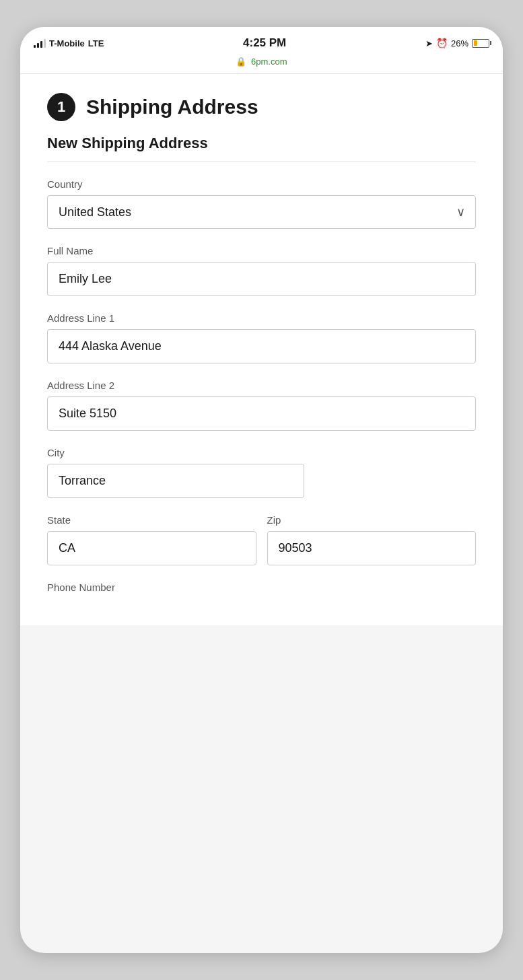  What do you see at coordinates (442, 43) in the screenshot?
I see `alarm-icon: ⏰` at bounding box center [442, 43].